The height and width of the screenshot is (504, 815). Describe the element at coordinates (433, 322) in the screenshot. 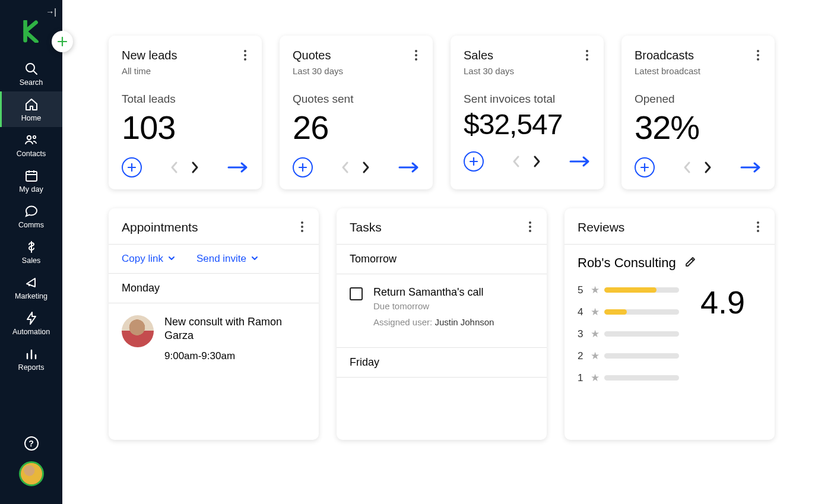

I see `task-assigned: Assigned user: Justin Johnson` at that location.